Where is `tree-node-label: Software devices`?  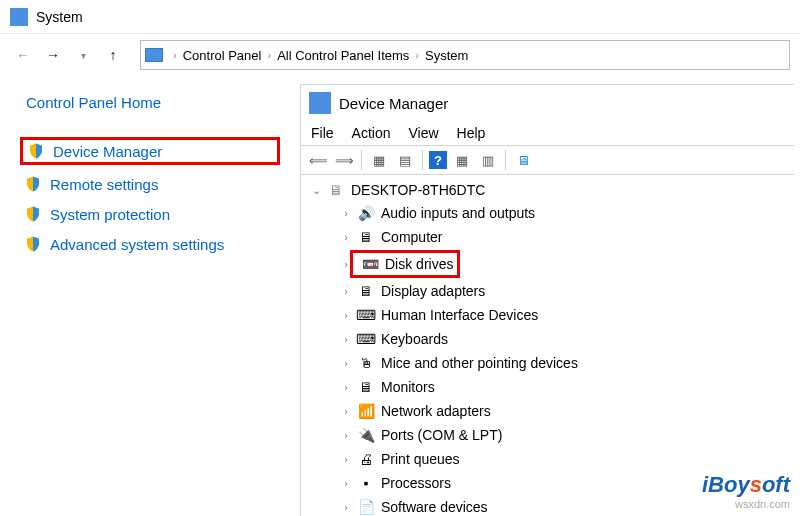 tree-node-label: Software devices is located at coordinates (434, 506).